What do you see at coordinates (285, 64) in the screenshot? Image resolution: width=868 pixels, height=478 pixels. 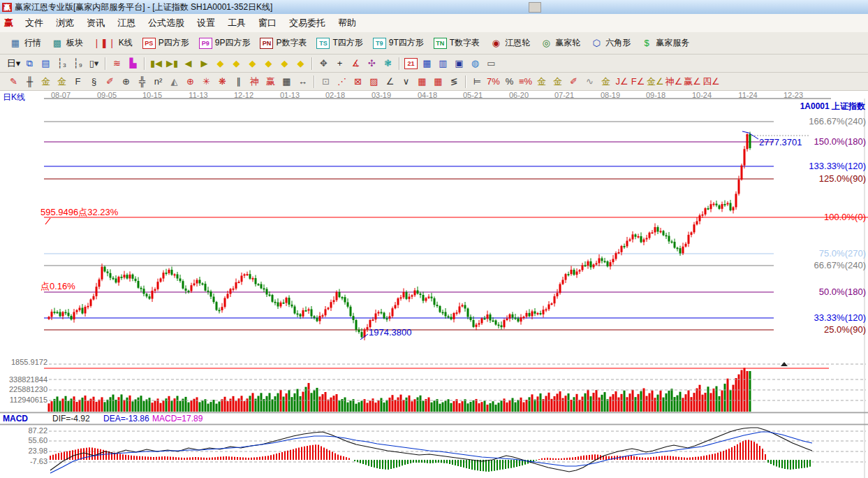 I see `toolbar-button-gann-diamond-up: ◆` at bounding box center [285, 64].